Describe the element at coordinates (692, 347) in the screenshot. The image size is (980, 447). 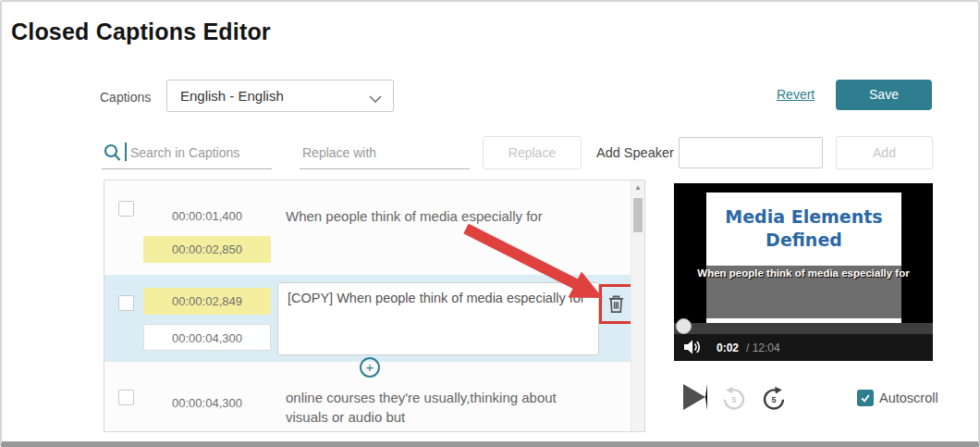
I see `volume-icon` at that location.